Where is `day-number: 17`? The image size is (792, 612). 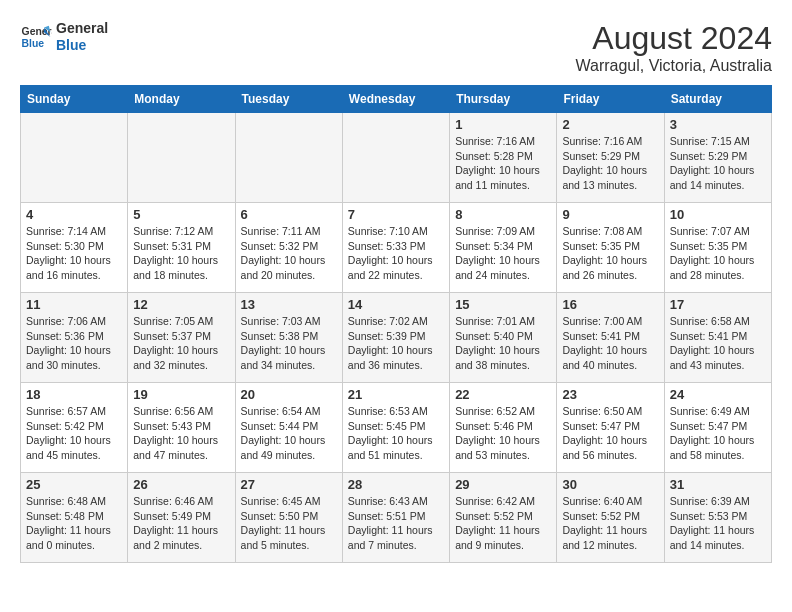 day-number: 17 is located at coordinates (718, 304).